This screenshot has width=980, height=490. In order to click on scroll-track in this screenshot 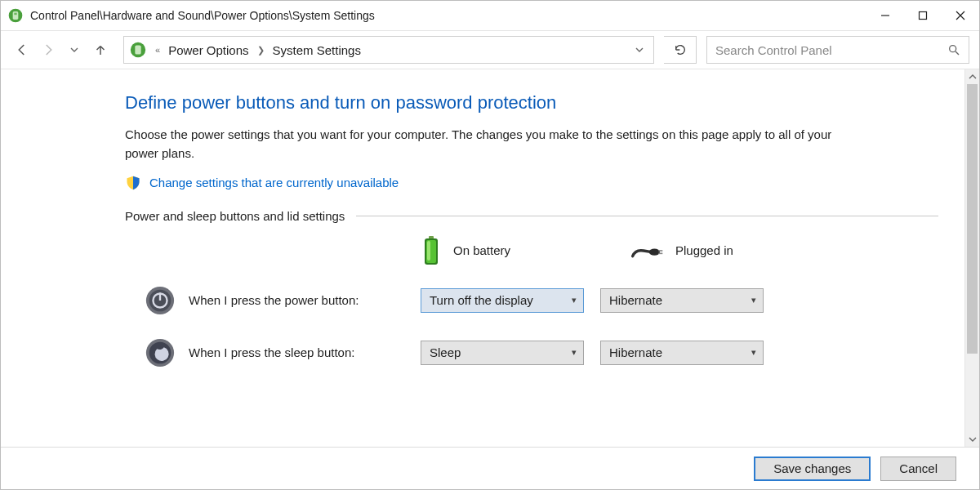, I will do `click(972, 258)`.